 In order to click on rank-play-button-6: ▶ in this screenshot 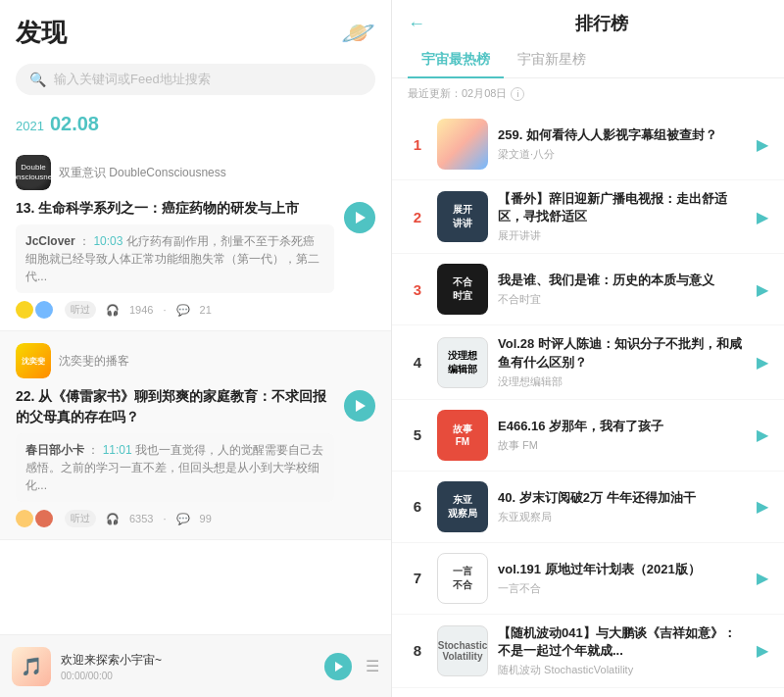, I will do `click(762, 506)`.